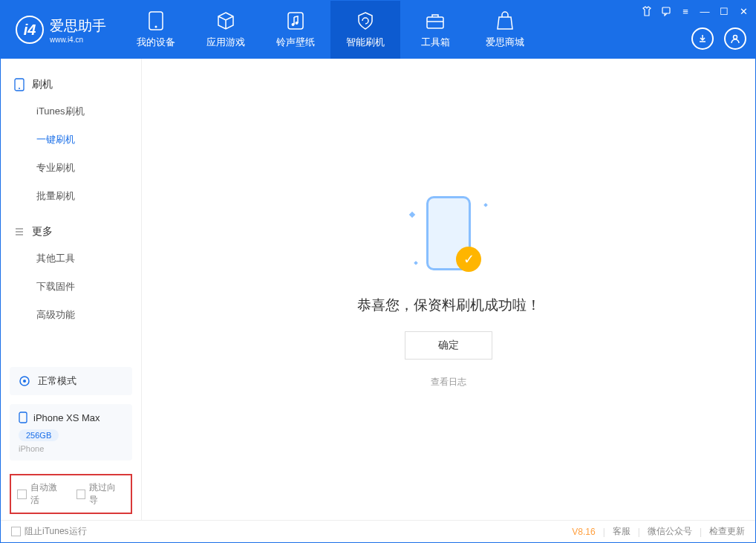  Describe the element at coordinates (435, 30) in the screenshot. I see `tab-toolbox: 工具箱` at that location.